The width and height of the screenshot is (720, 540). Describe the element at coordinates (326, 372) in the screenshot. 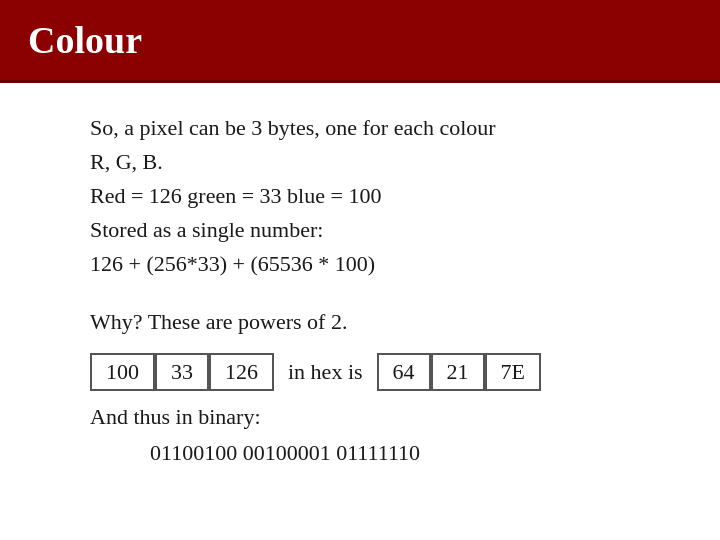

I see `hex-label: in hex is` at that location.